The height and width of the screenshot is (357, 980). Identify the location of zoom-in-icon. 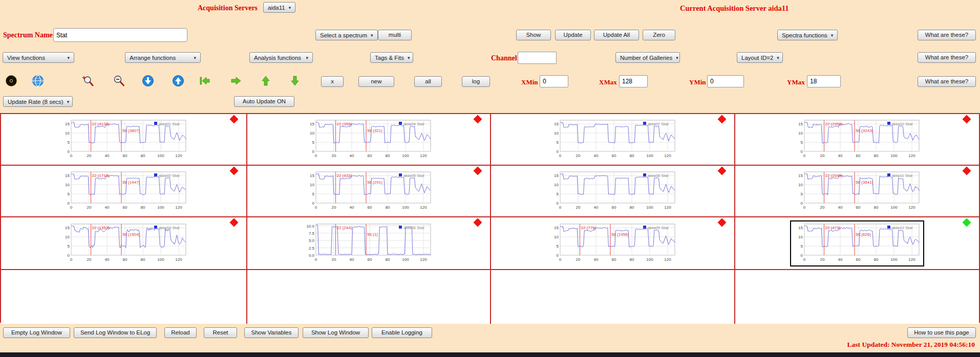
(88, 81).